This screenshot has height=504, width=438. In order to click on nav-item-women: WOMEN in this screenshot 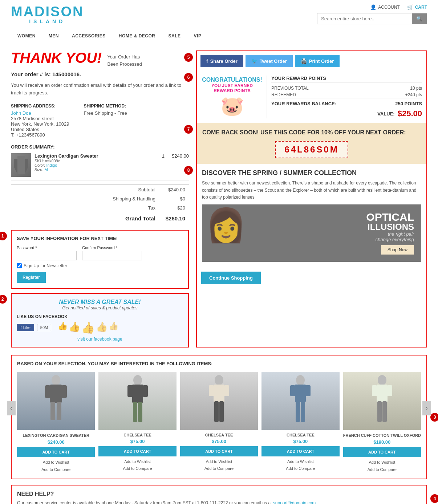, I will do `click(27, 36)`.